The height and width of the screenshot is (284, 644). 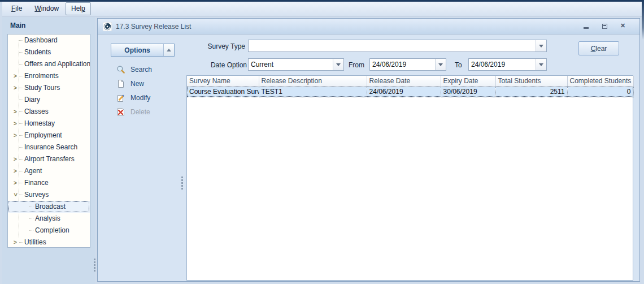 I want to click on cell-survey-name: Course Evaluation Survey, so click(x=223, y=92).